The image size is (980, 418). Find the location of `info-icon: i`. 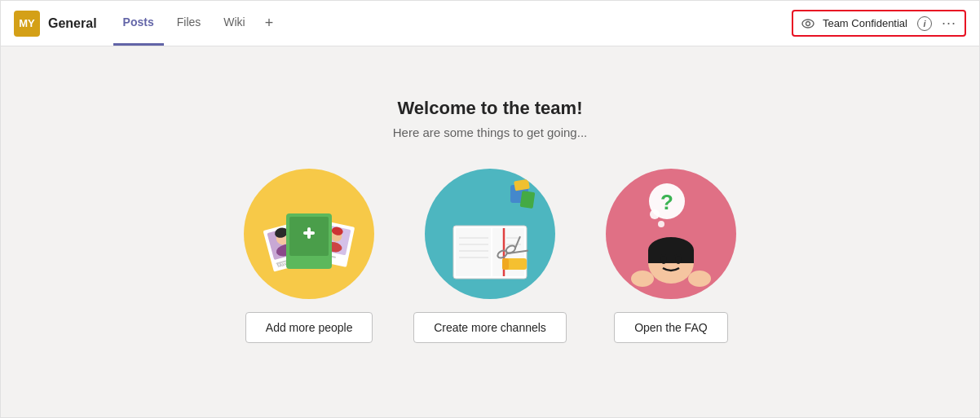

info-icon: i is located at coordinates (925, 24).